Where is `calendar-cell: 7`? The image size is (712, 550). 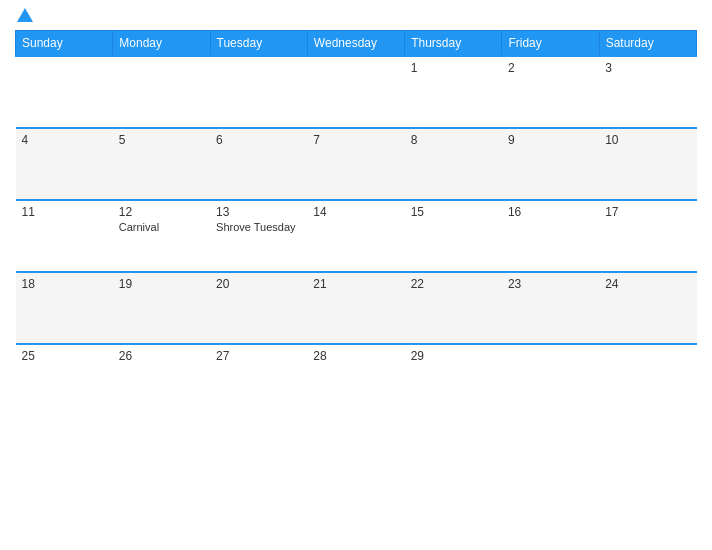 calendar-cell: 7 is located at coordinates (356, 164).